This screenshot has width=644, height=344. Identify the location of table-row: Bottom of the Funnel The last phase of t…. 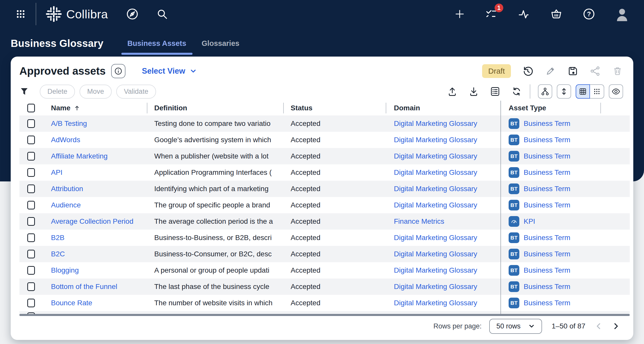
(325, 287).